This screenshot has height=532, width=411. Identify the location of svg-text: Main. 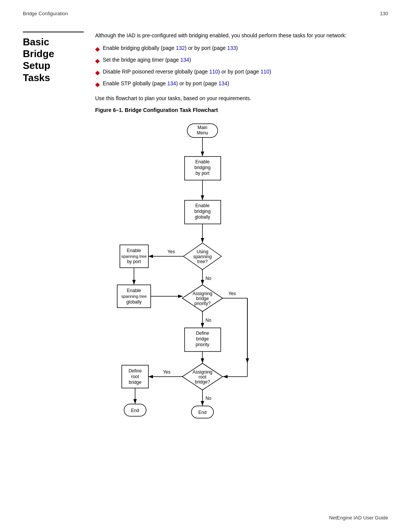
(202, 128).